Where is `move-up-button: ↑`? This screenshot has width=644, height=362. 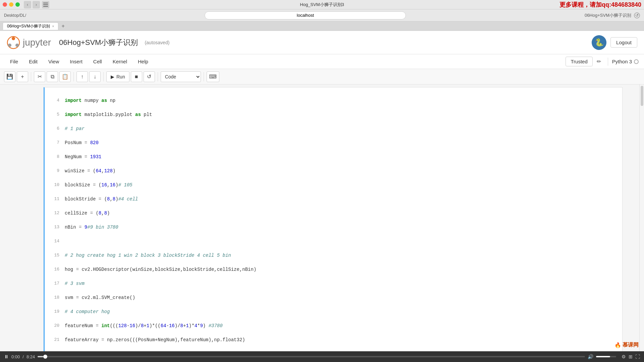
move-up-button: ↑ is located at coordinates (82, 77).